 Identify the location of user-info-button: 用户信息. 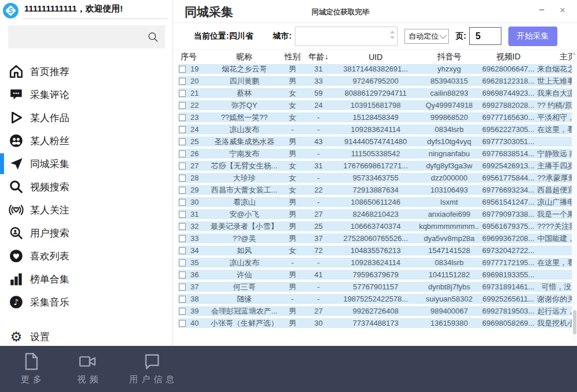
(152, 368).